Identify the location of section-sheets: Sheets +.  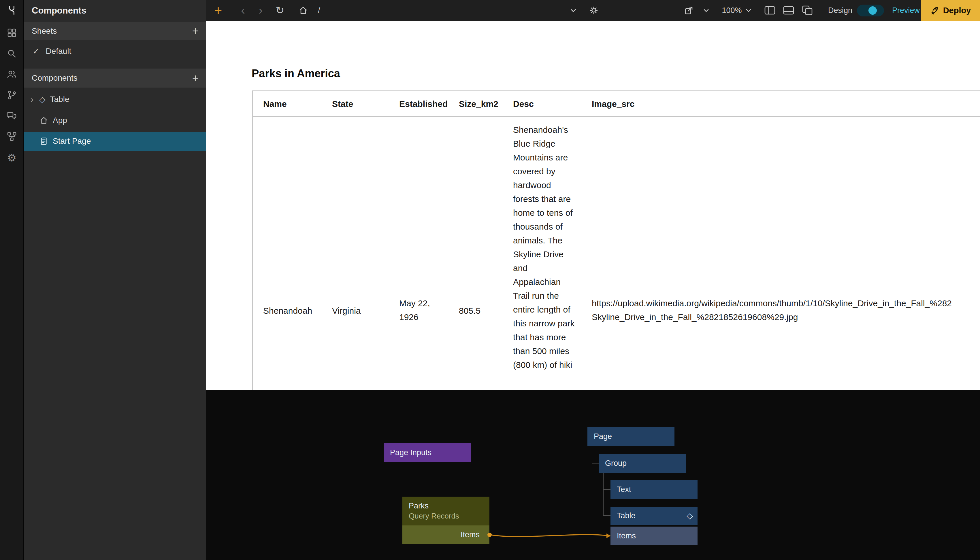
(115, 31).